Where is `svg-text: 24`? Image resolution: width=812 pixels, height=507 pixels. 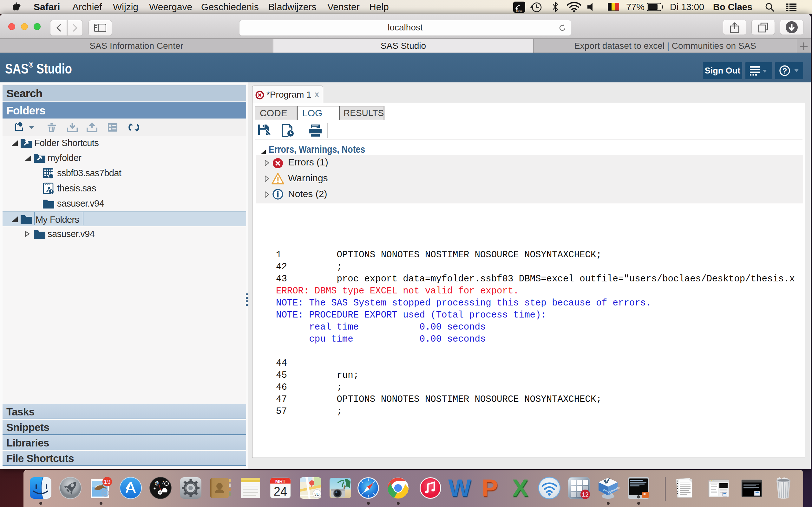
svg-text: 24 is located at coordinates (281, 492).